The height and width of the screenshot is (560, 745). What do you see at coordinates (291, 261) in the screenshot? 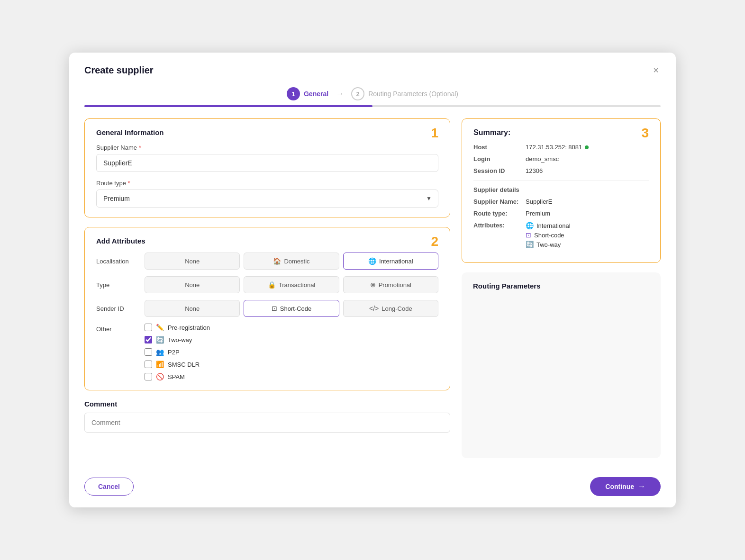
I see `localisation-domestic-btn: 🏠 Domestic` at bounding box center [291, 261].